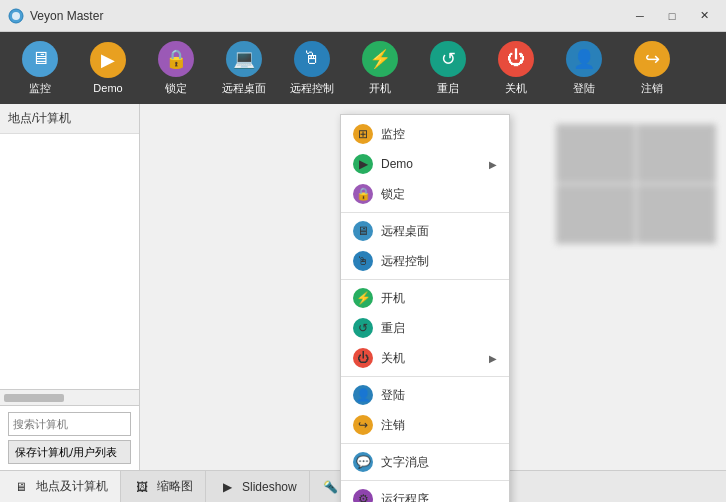  What do you see at coordinates (363, 425) in the screenshot?
I see `menu-icon-logout: ↪` at bounding box center [363, 425].